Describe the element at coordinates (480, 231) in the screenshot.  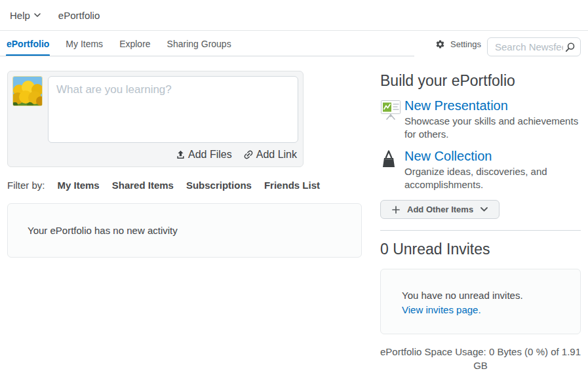
I see `sidebar-divider` at that location.